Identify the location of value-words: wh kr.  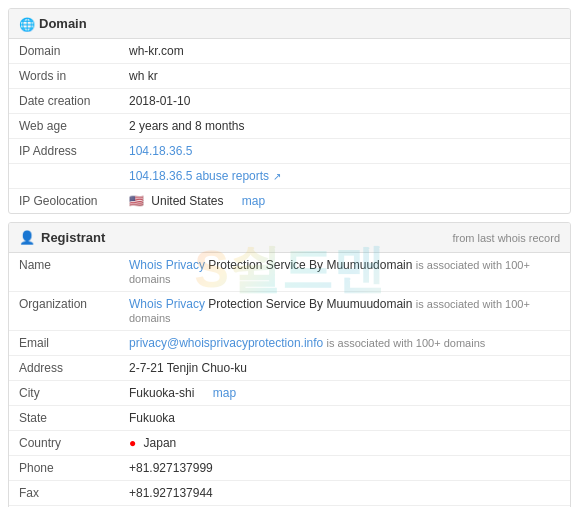
(344, 76).